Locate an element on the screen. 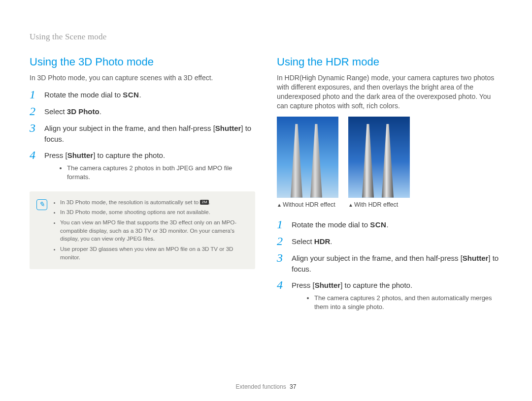  note-item: Use proper 3D glasses when you view an M… is located at coordinates (154, 253).